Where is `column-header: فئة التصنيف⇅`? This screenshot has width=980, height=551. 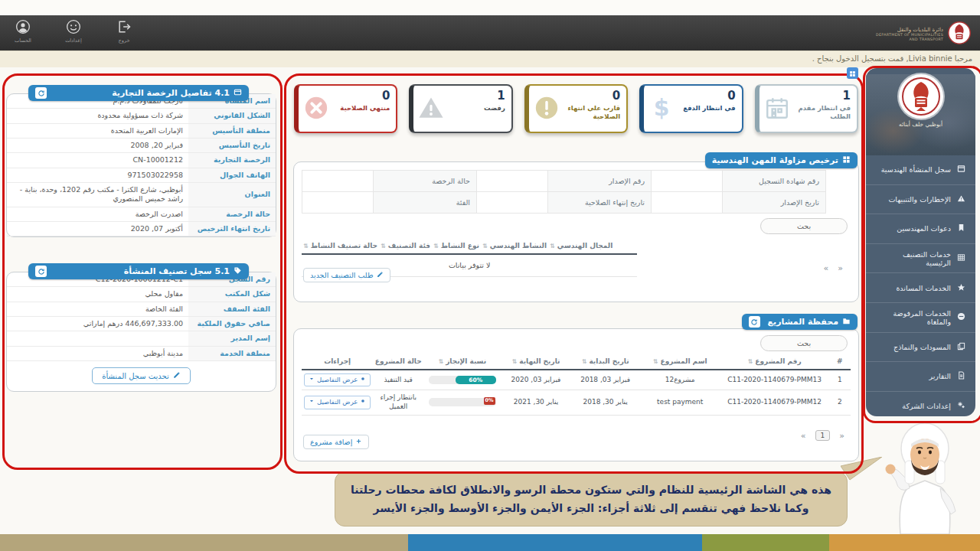 column-header: فئة التصنيف⇅ is located at coordinates (406, 246).